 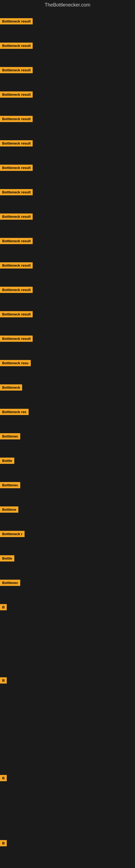 I want to click on list-item: Bottlene, so click(x=9, y=510).